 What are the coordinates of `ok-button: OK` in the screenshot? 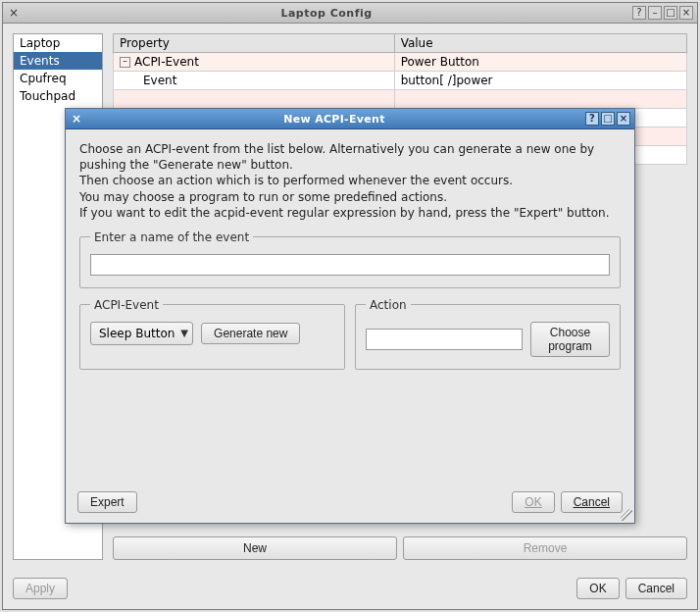 It's located at (598, 588).